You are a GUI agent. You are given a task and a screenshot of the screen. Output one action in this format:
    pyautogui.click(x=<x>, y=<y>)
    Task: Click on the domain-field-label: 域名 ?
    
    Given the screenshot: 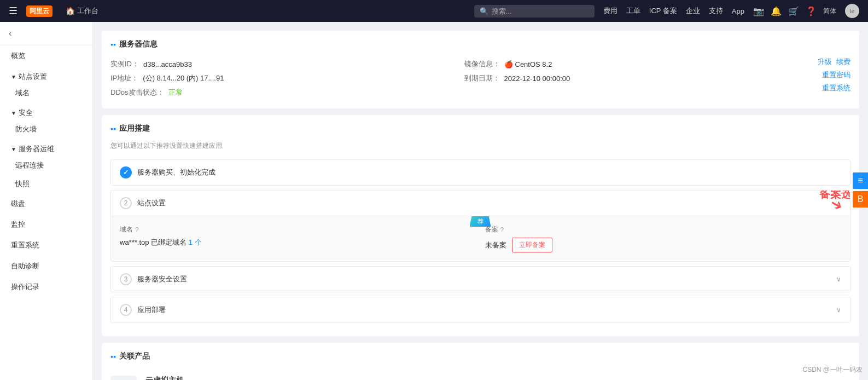 What is the action you would take?
    pyautogui.click(x=298, y=230)
    